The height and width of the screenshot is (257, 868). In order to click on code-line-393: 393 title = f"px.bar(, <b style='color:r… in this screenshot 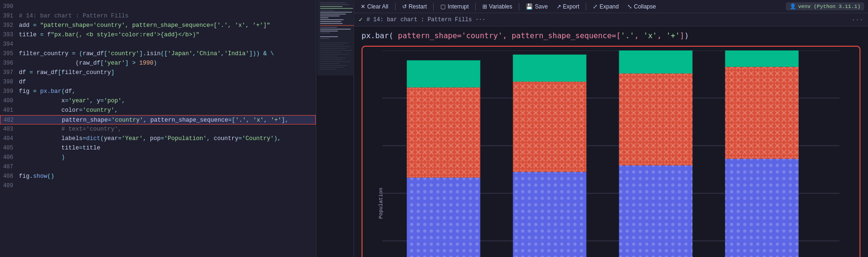, I will do `click(158, 35)`.